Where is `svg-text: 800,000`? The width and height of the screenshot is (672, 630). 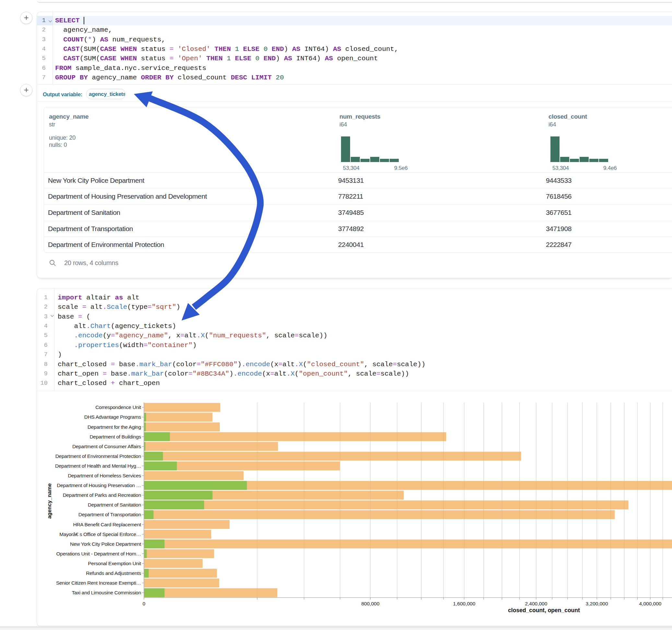
svg-text: 800,000 is located at coordinates (370, 604).